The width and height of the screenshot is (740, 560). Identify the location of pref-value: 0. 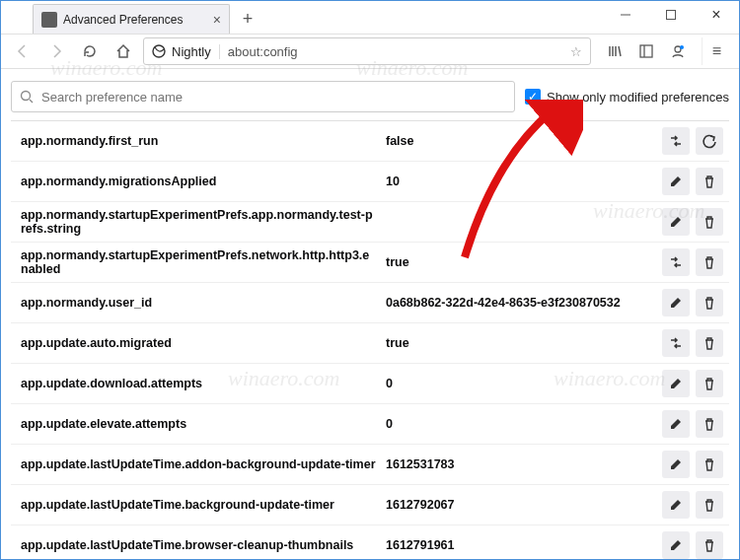
(524, 384).